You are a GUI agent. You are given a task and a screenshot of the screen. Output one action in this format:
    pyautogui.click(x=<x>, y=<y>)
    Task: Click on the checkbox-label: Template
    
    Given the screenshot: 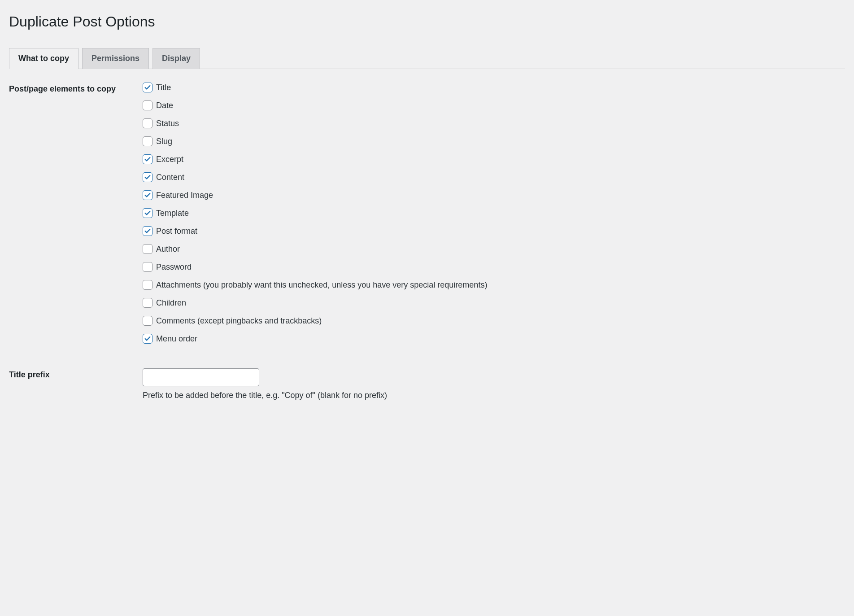 What is the action you would take?
    pyautogui.click(x=172, y=214)
    